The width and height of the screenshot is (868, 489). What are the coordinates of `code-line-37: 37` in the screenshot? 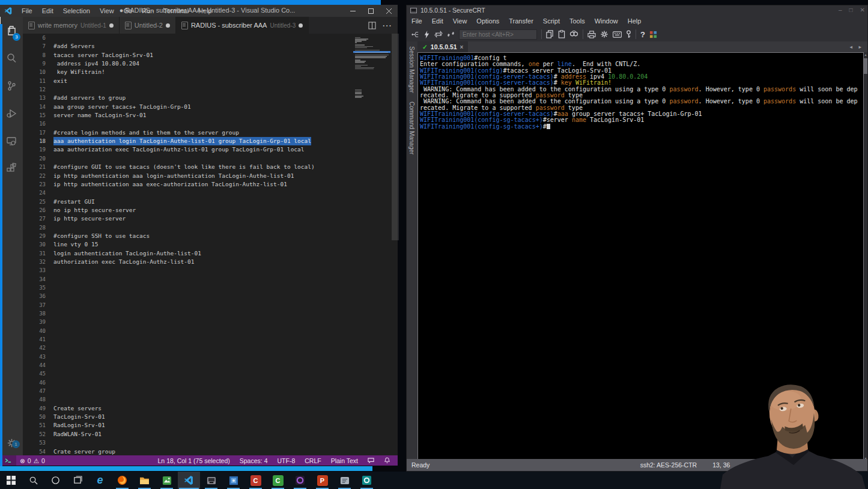 It's located at (188, 305).